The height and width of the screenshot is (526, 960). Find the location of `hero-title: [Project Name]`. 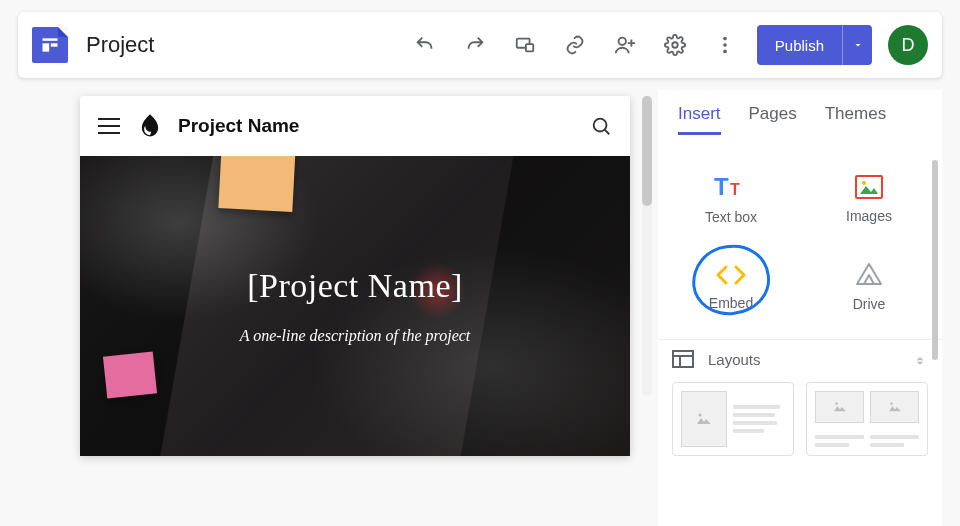

hero-title: [Project Name] is located at coordinates (355, 286).